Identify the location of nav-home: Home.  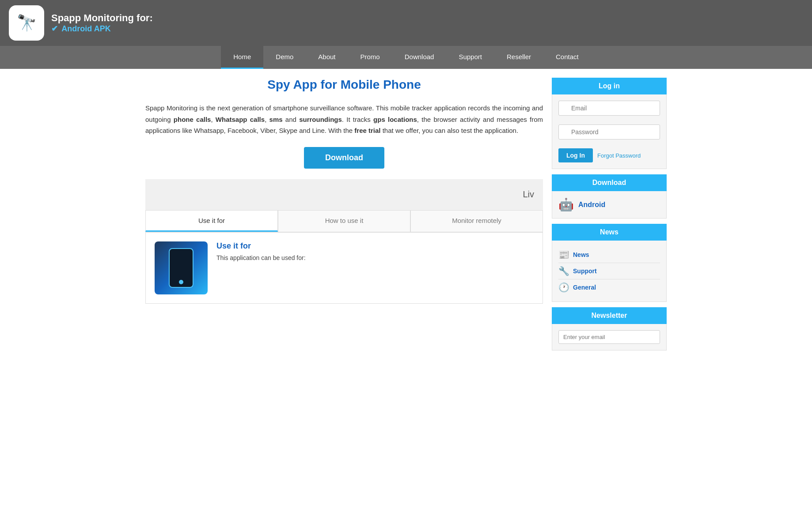
(242, 57).